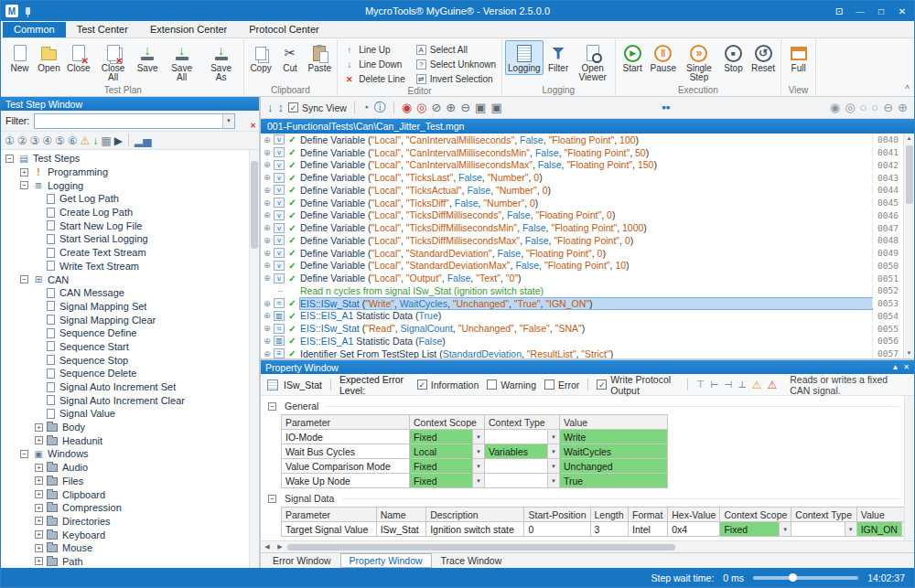 The width and height of the screenshot is (915, 588). What do you see at coordinates (262, 58) in the screenshot?
I see `copy-button: Copy` at bounding box center [262, 58].